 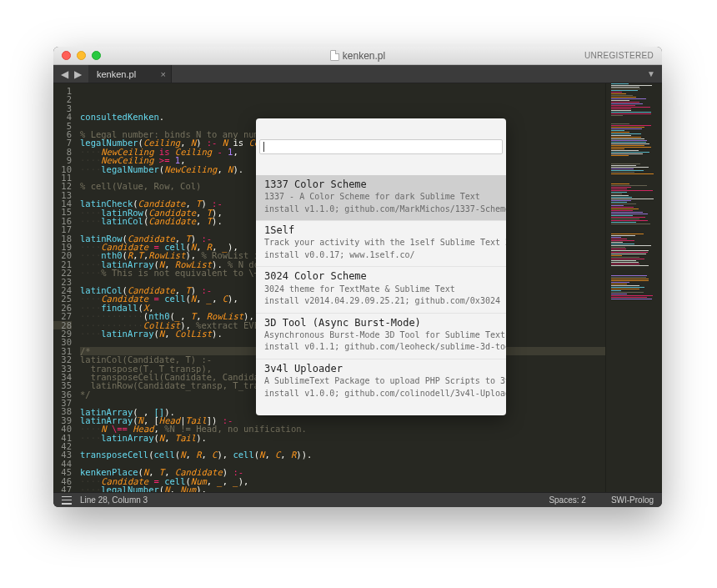 I want to click on syntax-indicator: SWI-Prolog, so click(x=632, y=500).